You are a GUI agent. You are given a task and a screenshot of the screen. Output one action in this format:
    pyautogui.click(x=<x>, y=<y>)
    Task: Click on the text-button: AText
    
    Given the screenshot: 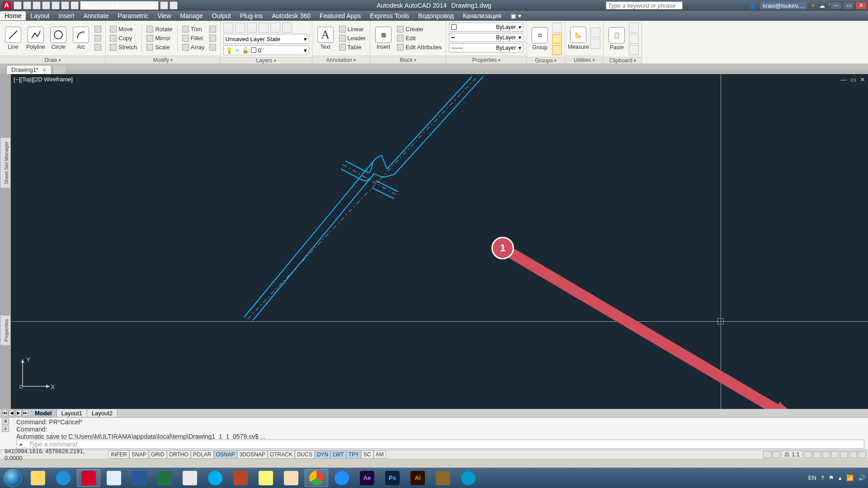 What is the action you would take?
    pyautogui.click(x=326, y=38)
    